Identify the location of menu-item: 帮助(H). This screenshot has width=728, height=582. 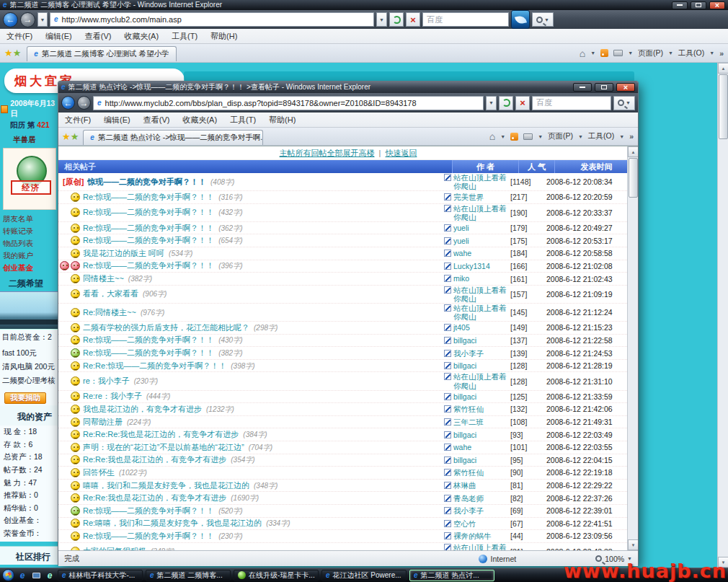
(223, 36).